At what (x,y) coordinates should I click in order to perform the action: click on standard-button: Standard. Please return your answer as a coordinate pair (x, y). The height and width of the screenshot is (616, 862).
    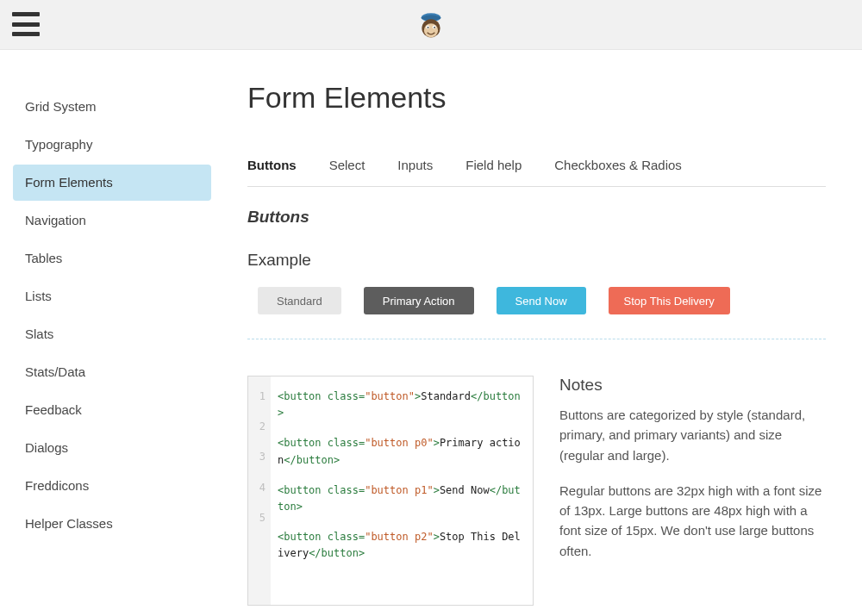
    Looking at the image, I should click on (300, 301).